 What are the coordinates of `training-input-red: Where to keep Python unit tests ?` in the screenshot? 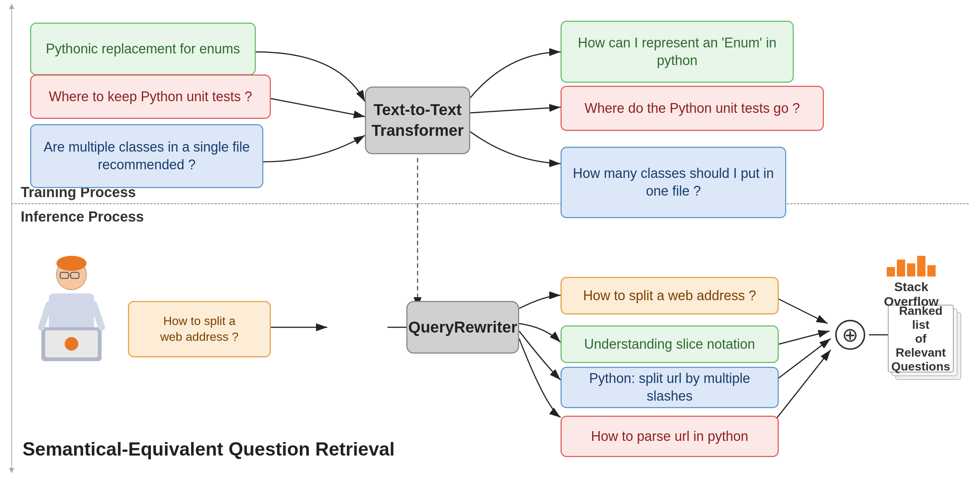 It's located at (151, 97).